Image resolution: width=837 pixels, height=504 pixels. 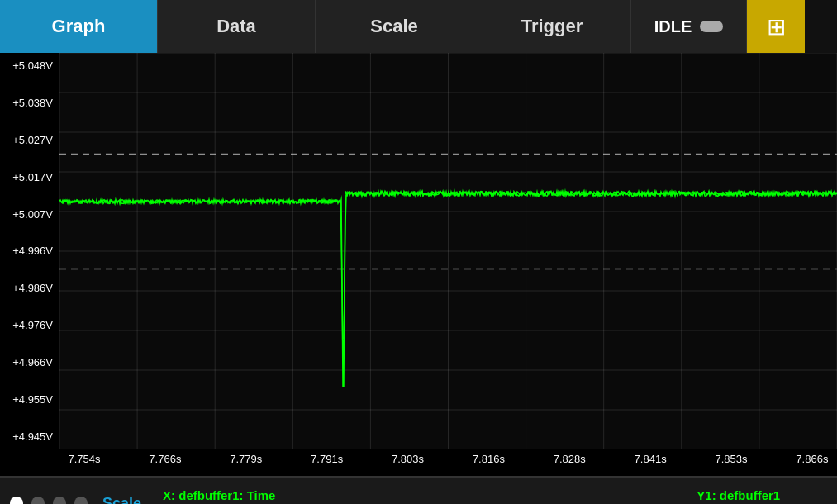 What do you see at coordinates (689, 26) in the screenshot?
I see `idle-status: IDLE` at bounding box center [689, 26].